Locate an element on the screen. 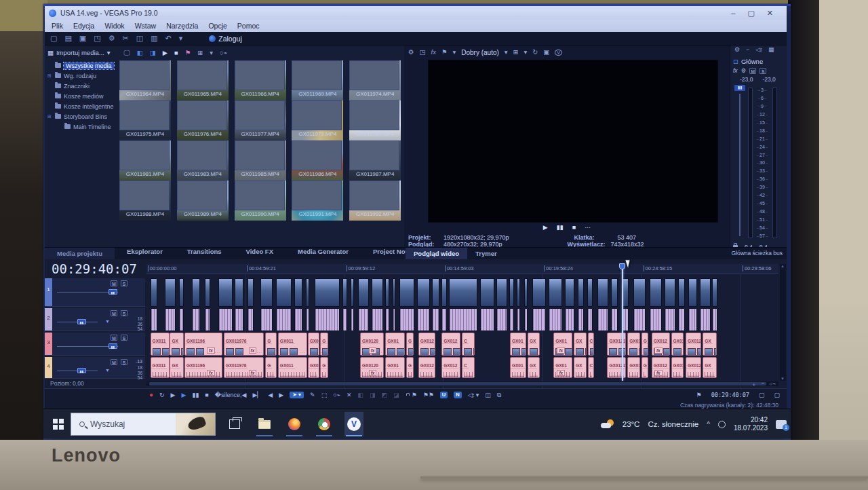 The image size is (868, 490). audio-clip: GX fx ··· is located at coordinates (580, 368).